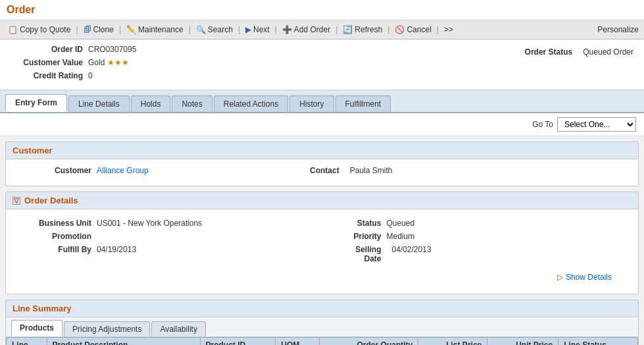  I want to click on customer-section-body: Customer Alliance Group Contact Paula Sm…, so click(322, 172).